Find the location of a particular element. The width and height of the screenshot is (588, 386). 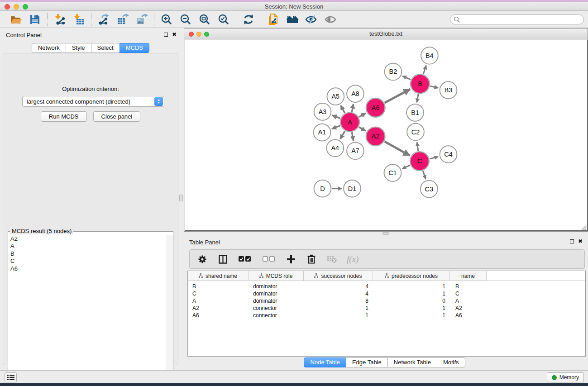

new-session-from-doc-icon is located at coordinates (273, 19).